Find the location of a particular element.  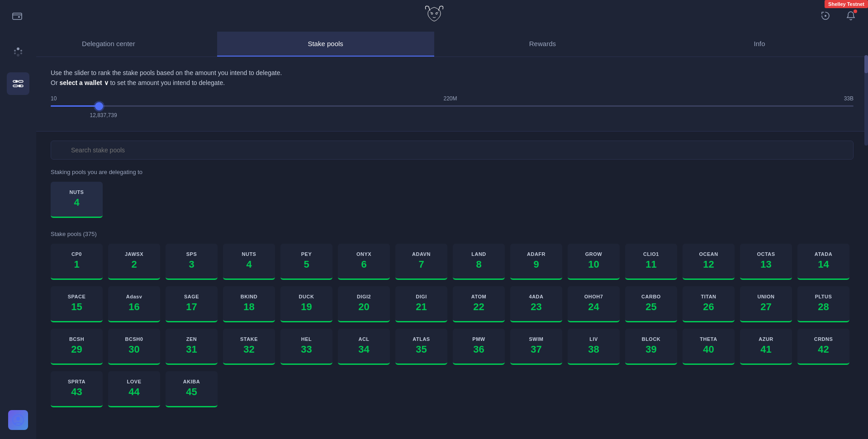

pool-name: LIV is located at coordinates (593, 339).